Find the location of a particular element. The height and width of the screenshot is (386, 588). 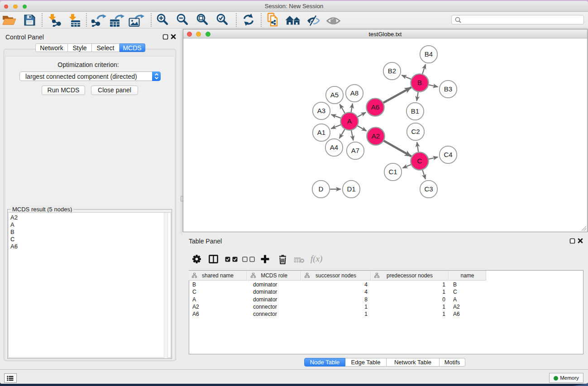

svg-text: A2 is located at coordinates (376, 136).